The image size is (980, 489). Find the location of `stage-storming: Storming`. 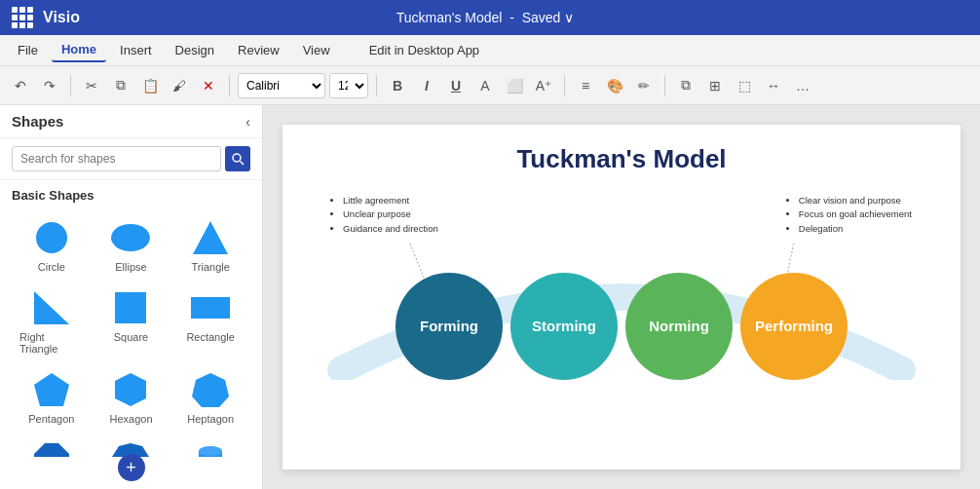

stage-storming: Storming is located at coordinates (564, 326).